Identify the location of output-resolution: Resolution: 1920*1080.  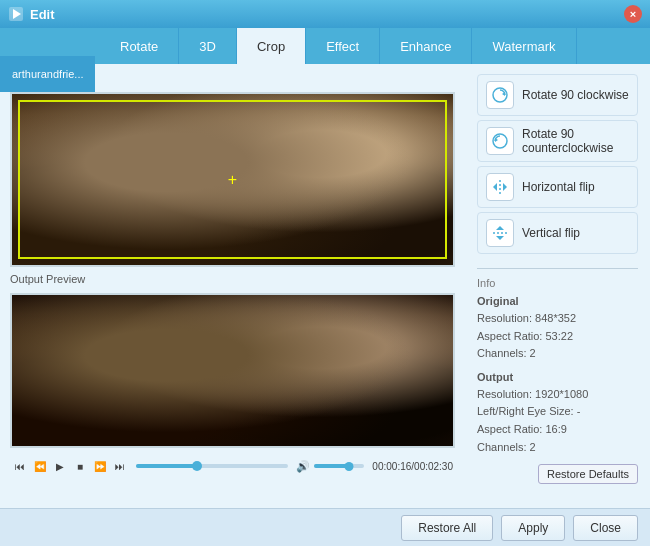
(558, 395).